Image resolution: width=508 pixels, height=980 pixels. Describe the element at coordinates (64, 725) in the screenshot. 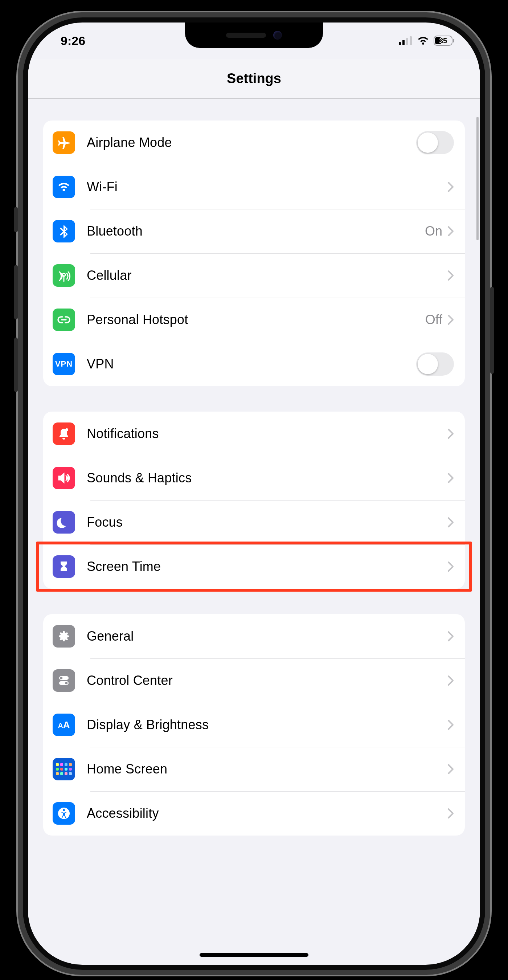

I see `textsize-icon: AA` at that location.